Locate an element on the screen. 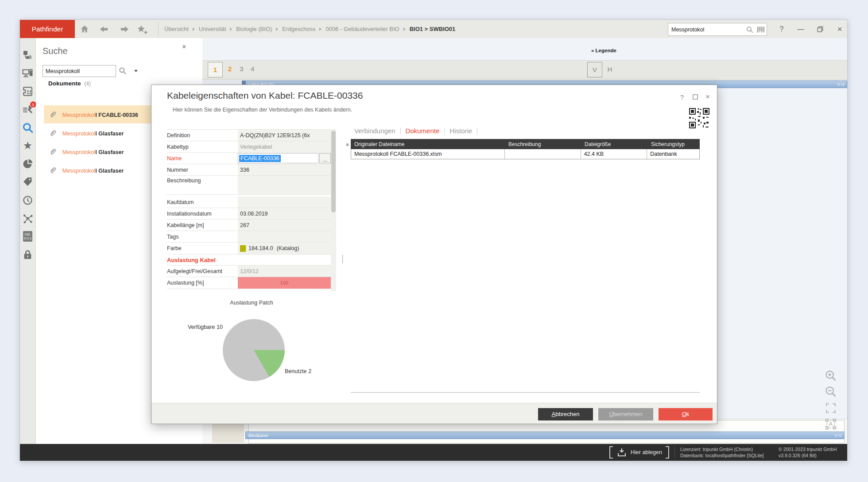 The image size is (868, 482). panel-search-icon is located at coordinates (123, 72).